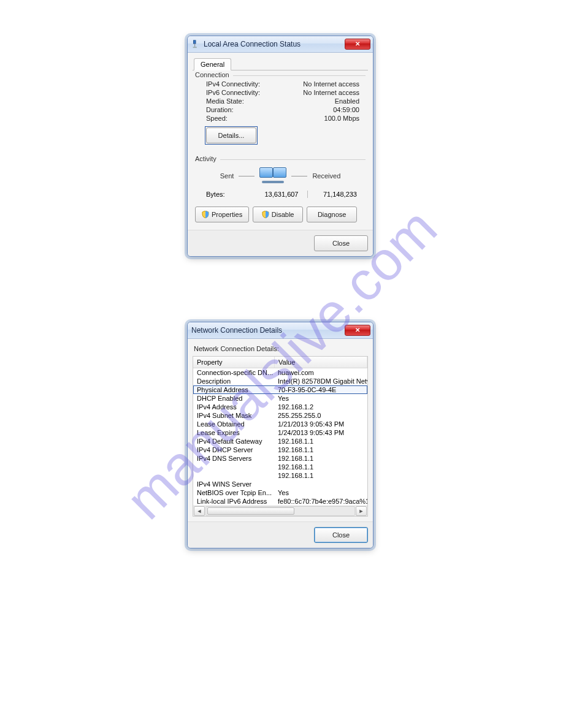  What do you see at coordinates (222, 214) in the screenshot?
I see `properties-button: Properties` at bounding box center [222, 214].